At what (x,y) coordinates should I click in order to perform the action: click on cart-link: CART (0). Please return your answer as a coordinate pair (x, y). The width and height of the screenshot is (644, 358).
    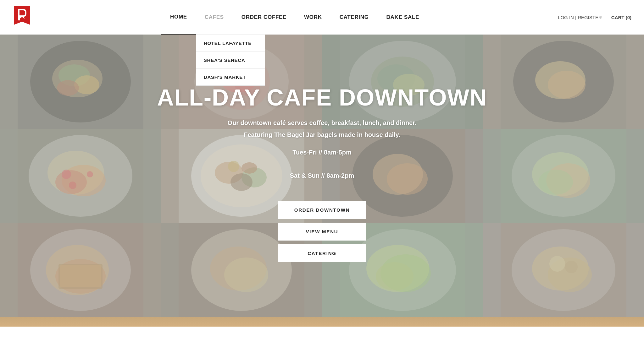
    Looking at the image, I should click on (621, 18).